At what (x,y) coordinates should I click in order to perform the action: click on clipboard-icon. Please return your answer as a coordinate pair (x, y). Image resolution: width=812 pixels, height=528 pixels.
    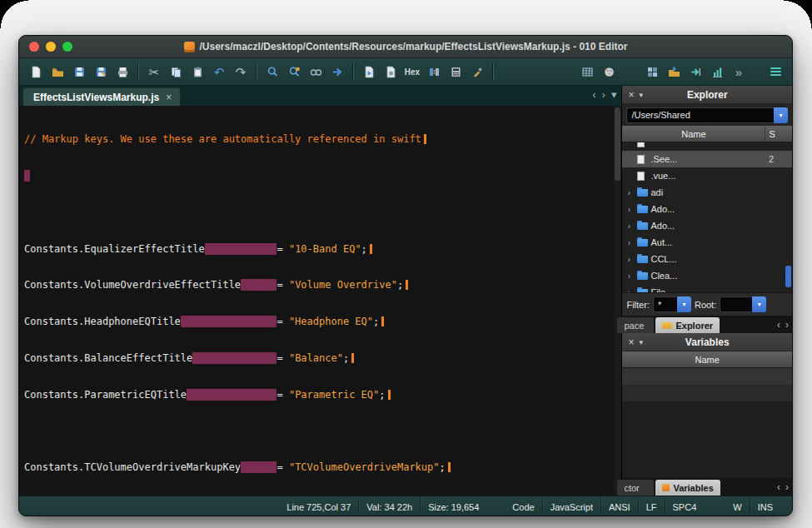
    Looking at the image, I should click on (198, 72).